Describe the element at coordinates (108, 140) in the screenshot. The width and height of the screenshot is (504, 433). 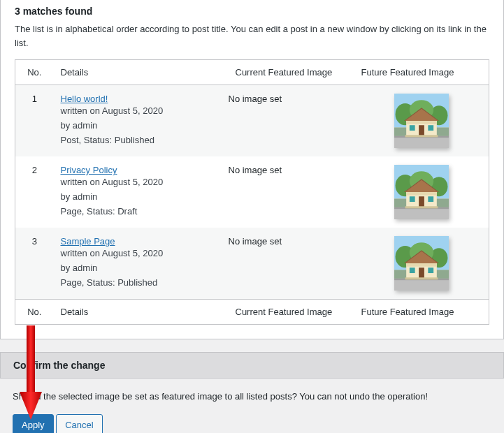
I see `row-type-status: Post, Status: Published` at that location.